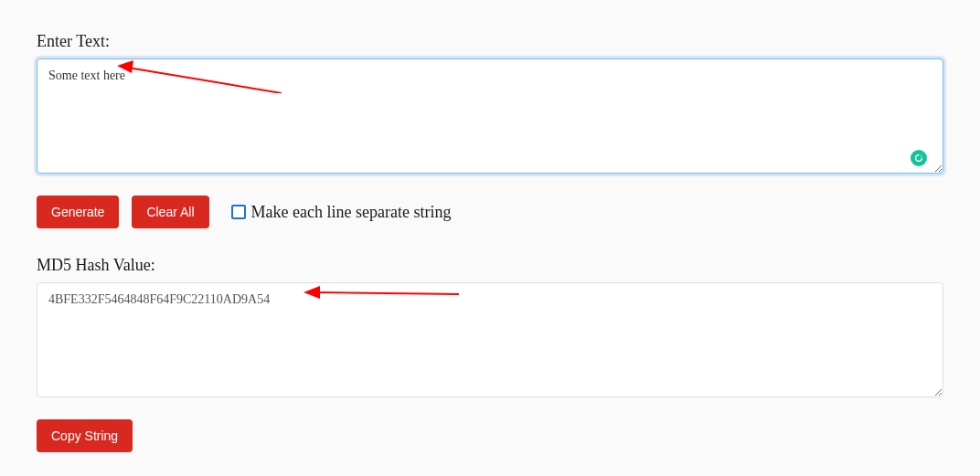 The width and height of the screenshot is (980, 476). I want to click on output-label: MD5 Hash Value:, so click(490, 265).